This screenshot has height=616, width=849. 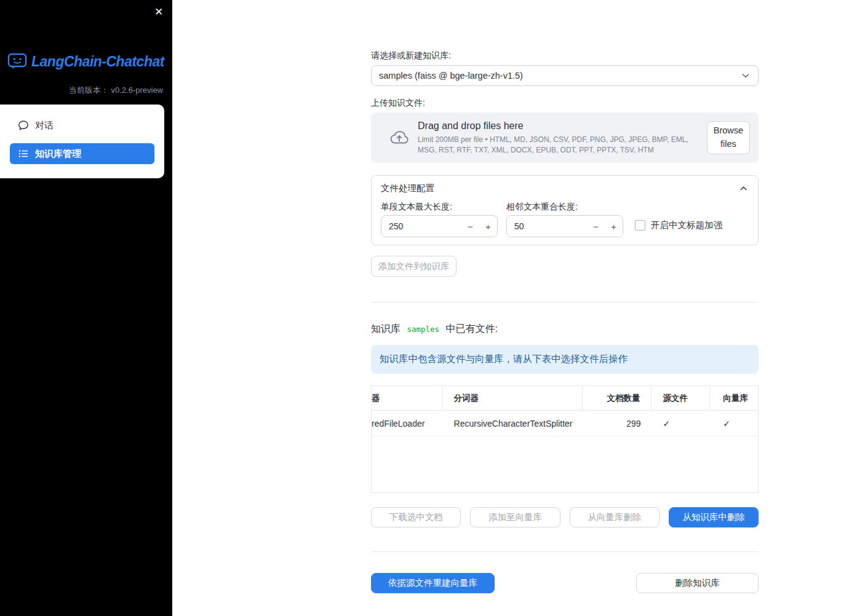 I want to click on checkbox-label: 开启中文标题加强, so click(x=687, y=225).